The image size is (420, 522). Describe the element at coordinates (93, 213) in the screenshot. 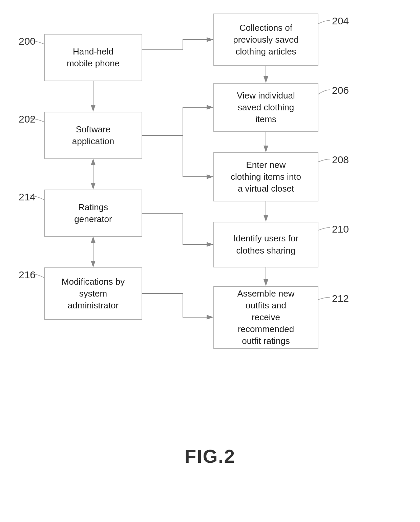

I see `box-ratings-generator: Ratingsgenerator` at that location.